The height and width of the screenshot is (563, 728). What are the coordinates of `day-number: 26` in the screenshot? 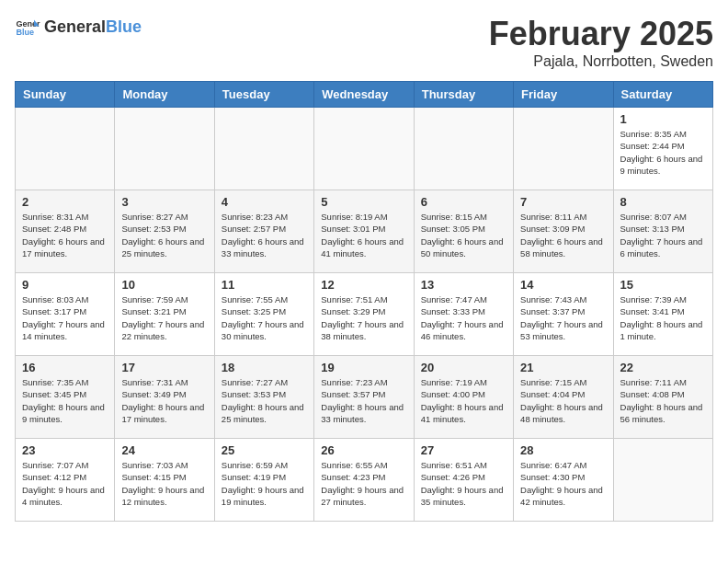 It's located at (364, 451).